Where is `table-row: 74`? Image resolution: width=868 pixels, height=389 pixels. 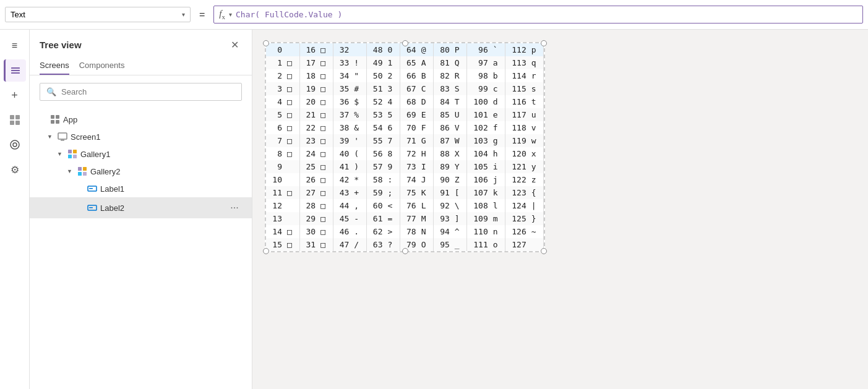 table-row: 74 is located at coordinates (409, 179).